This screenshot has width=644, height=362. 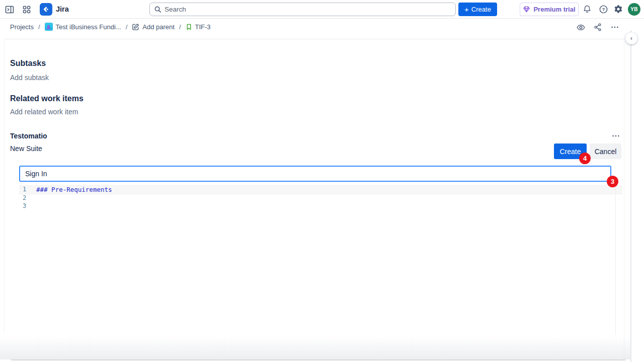 I want to click on add-related-work-item-button: Add related work item, so click(x=44, y=112).